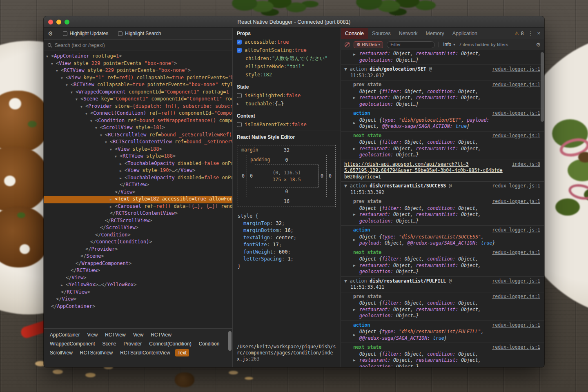 The height and width of the screenshot is (392, 588). What do you see at coordinates (65, 335) in the screenshot?
I see `breadcrumb-item: AppContainer` at bounding box center [65, 335].